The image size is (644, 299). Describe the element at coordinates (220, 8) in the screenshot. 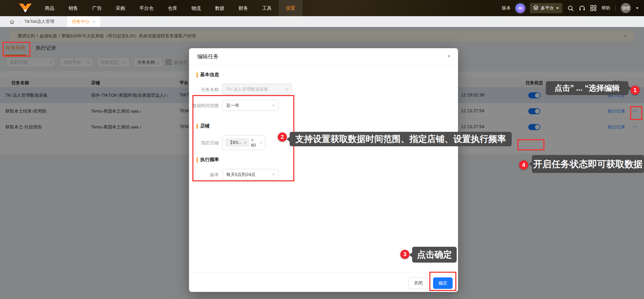

I see `nav-item-data: 数据` at that location.